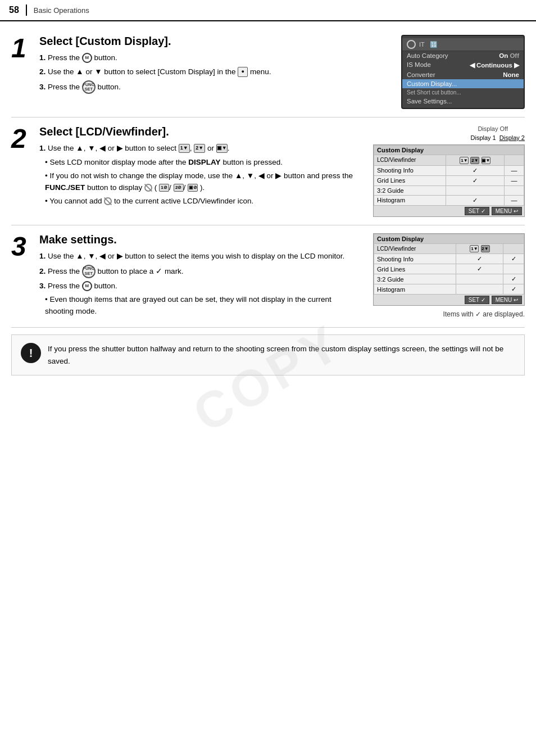 The image size is (536, 756). Describe the element at coordinates (463, 84) in the screenshot. I see `cam-row-customdisplay: Custom Display...` at that location.